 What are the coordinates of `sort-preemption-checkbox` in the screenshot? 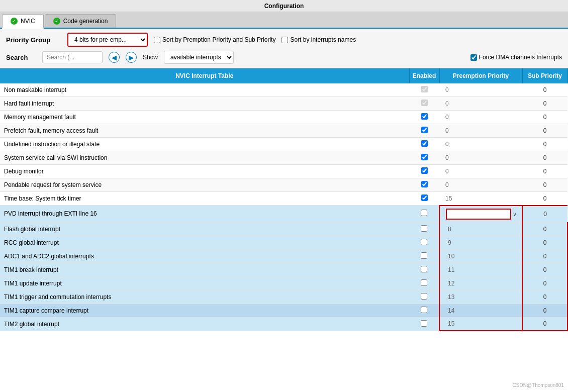 It's located at (157, 40).